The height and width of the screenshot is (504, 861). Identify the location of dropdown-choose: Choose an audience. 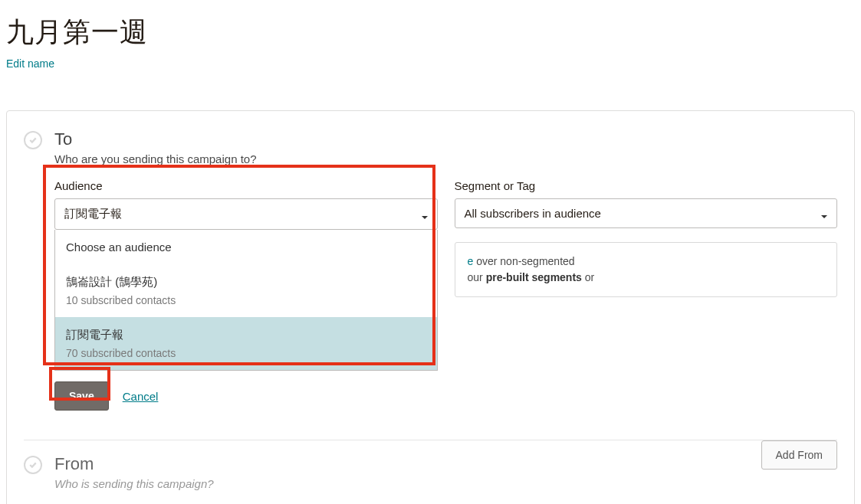
(246, 247).